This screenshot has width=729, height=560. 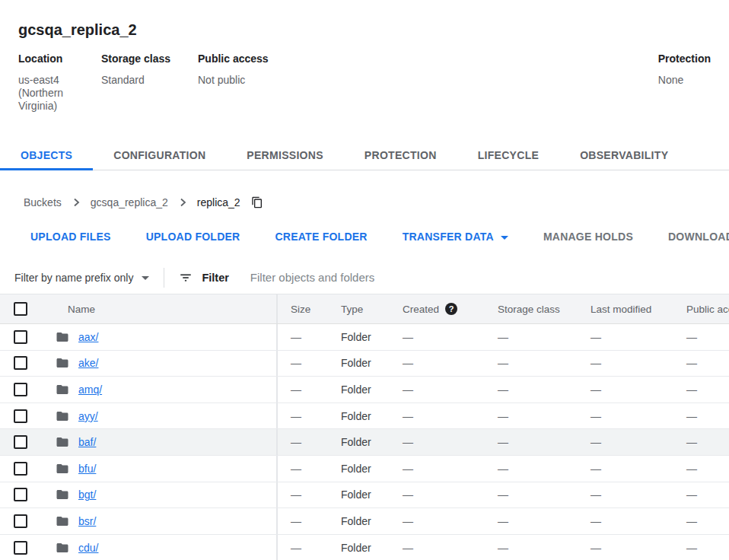 What do you see at coordinates (87, 495) in the screenshot?
I see `folder-link: bgt/` at bounding box center [87, 495].